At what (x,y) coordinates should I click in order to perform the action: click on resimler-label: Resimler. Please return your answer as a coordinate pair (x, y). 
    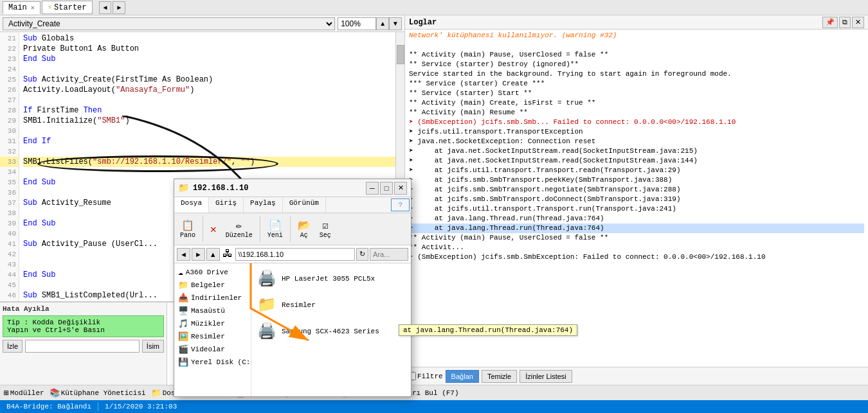
    Looking at the image, I should click on (208, 337).